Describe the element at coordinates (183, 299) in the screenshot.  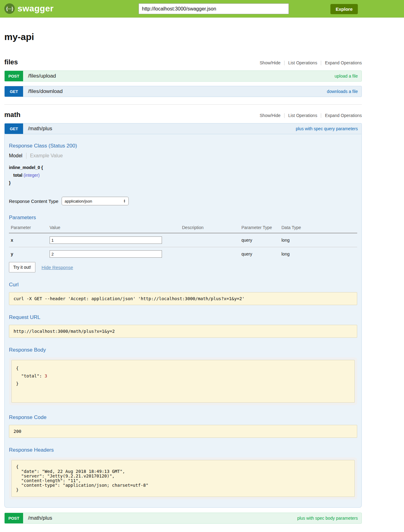
I see `curl-command-block: curl -X GET --header 'Accept: applicatio…` at that location.